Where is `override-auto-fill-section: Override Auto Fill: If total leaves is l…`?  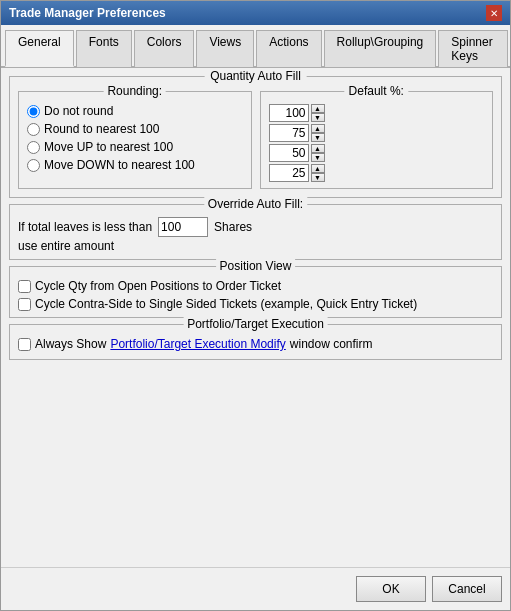
override-auto-fill-section: Override Auto Fill: If total leaves is l… is located at coordinates (256, 232).